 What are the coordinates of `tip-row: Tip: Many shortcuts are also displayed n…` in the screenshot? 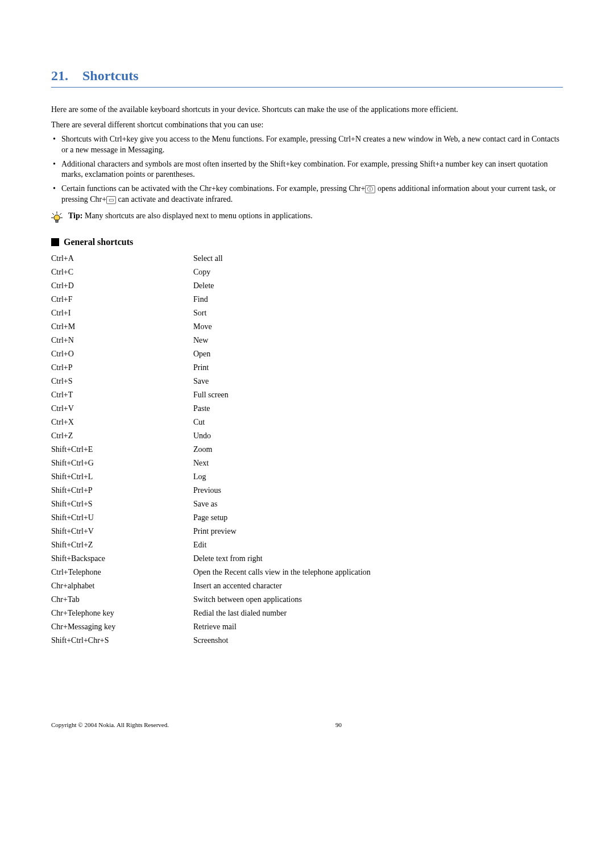 It's located at (307, 218).